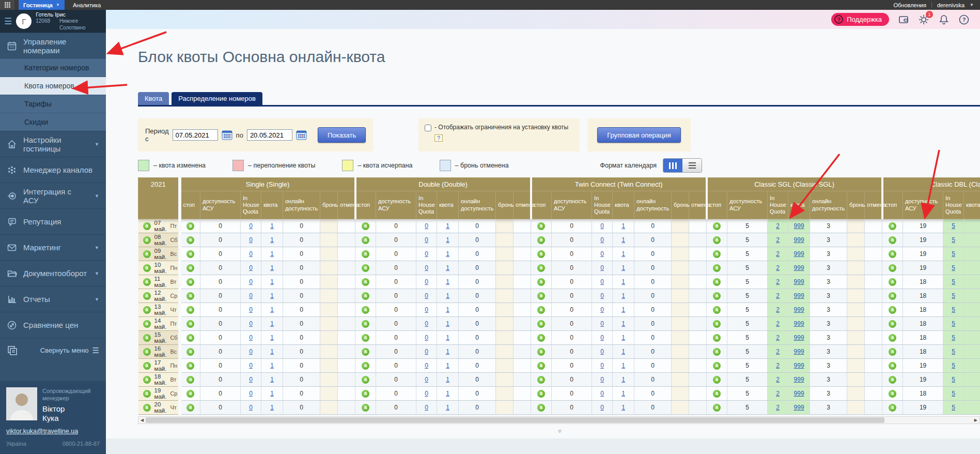 Image resolution: width=980 pixels, height=454 pixels. What do you see at coordinates (951, 5) in the screenshot?
I see `user-menu: derenivska` at bounding box center [951, 5].